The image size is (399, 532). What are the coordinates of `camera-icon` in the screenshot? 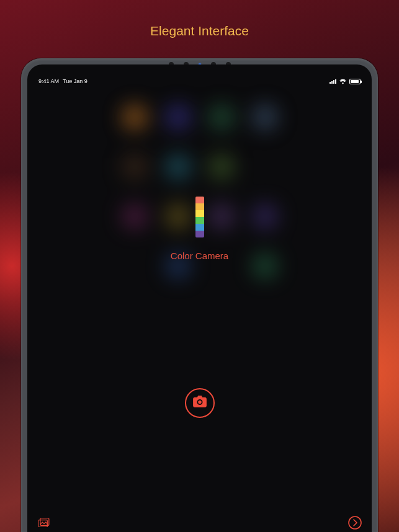 It's located at (200, 403).